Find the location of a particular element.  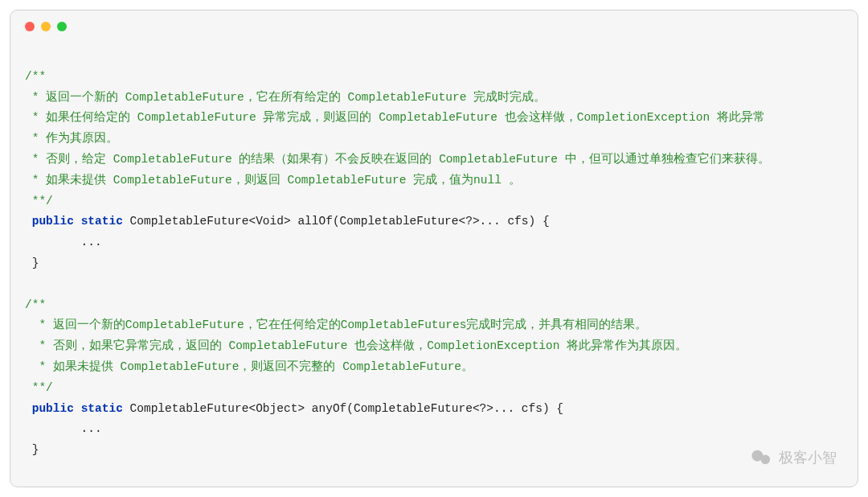

comment-line: * 否则，如果它异常完成，返回的 CompletableFuture 也会这样做… is located at coordinates (356, 346).